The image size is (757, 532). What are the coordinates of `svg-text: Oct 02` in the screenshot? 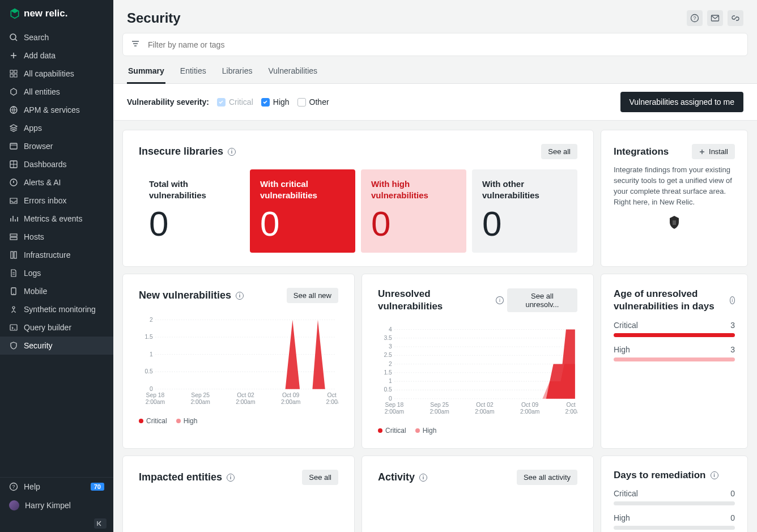 It's located at (485, 405).